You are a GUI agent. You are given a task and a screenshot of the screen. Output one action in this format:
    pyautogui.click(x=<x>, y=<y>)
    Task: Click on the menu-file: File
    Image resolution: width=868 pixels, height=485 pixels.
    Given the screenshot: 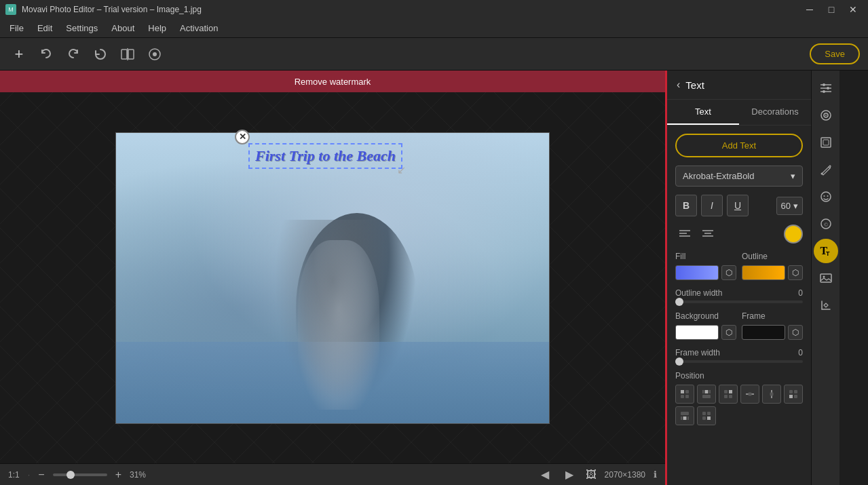 What is the action you would take?
    pyautogui.click(x=16, y=28)
    